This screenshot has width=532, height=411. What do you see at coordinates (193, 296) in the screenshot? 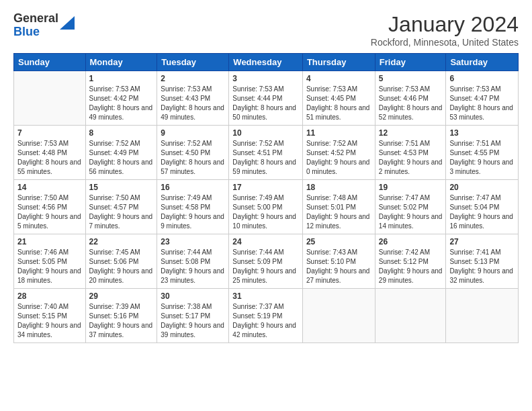
I see `day-number: 30` at bounding box center [193, 296].